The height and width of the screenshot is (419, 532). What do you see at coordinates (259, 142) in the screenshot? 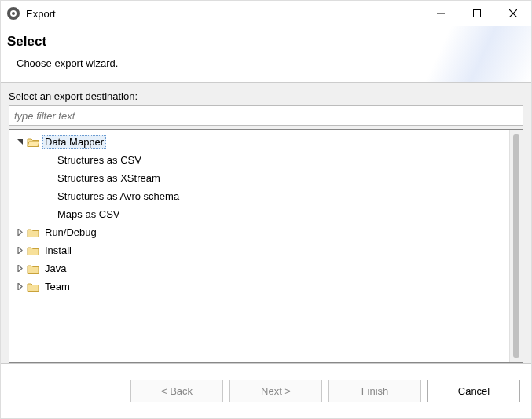
I see `tree-category: Data Mapper` at bounding box center [259, 142].